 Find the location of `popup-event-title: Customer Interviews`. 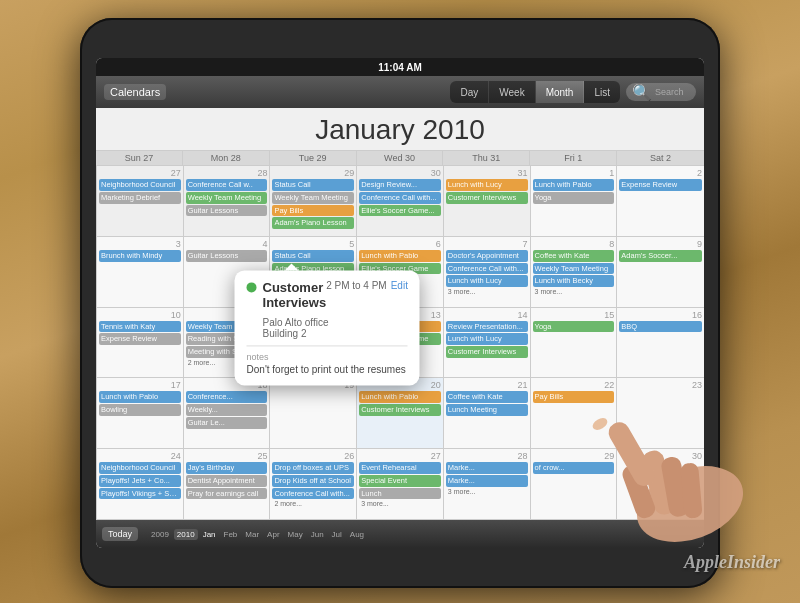

popup-event-title: Customer Interviews is located at coordinates (295, 296).